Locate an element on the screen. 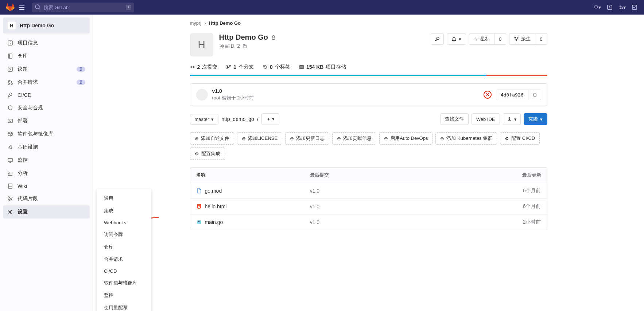 The height and width of the screenshot is (311, 644). go-file-icon is located at coordinates (199, 222).